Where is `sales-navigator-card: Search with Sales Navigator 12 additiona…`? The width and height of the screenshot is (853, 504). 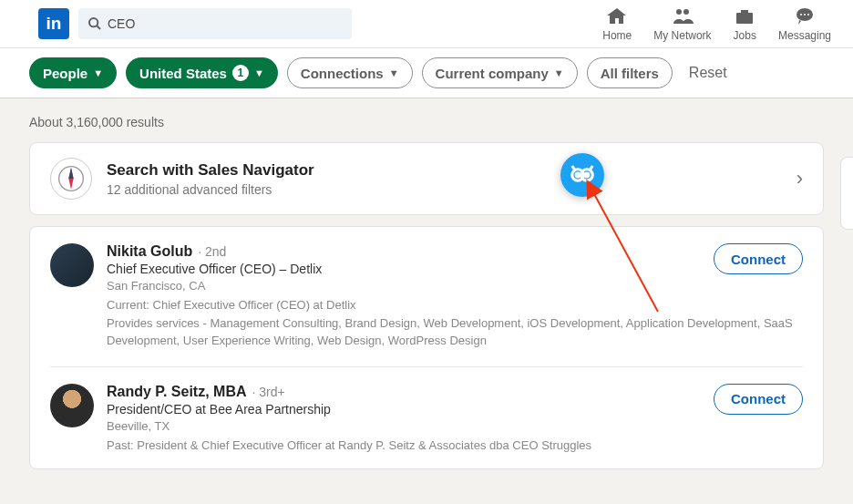
sales-navigator-card: Search with Sales Navigator 12 additiona… is located at coordinates (426, 179).